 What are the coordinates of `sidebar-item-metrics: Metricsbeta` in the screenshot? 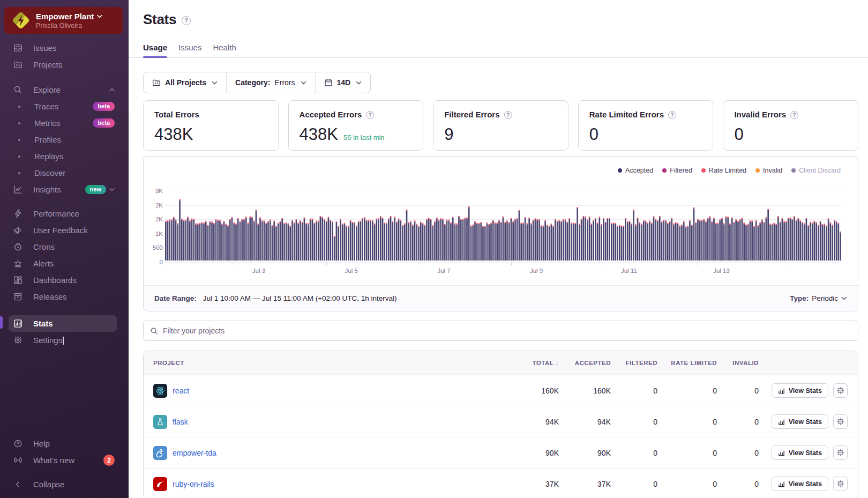 It's located at (64, 123).